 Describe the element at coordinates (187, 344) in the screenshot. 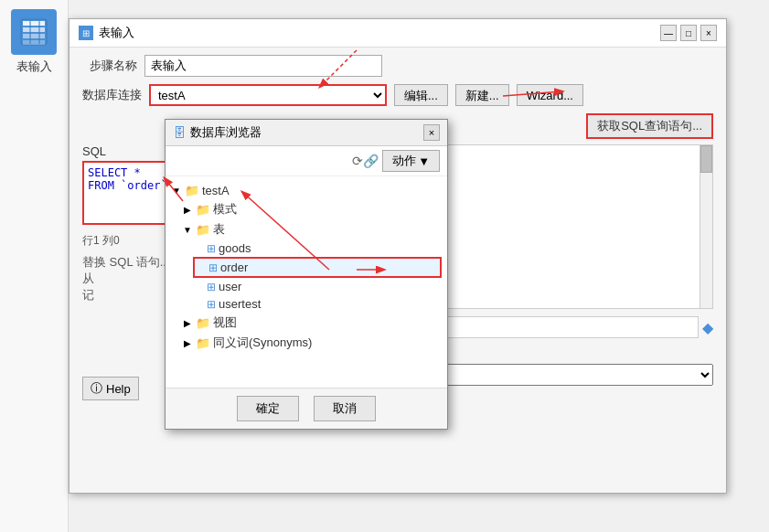

I see `chevron-synonyms: ▶` at that location.